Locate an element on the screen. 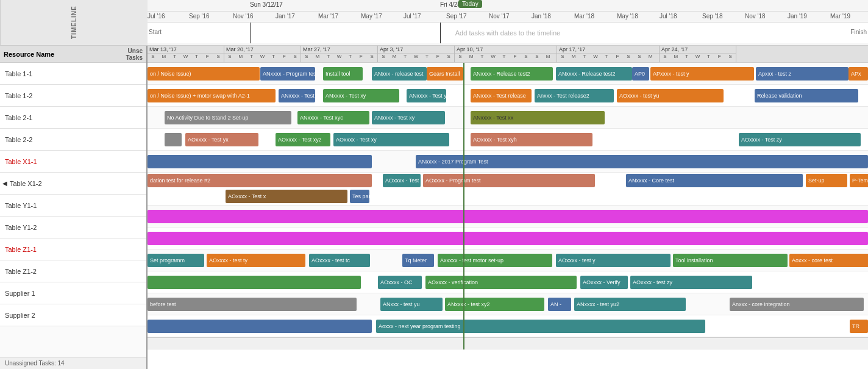  gantt-row-supplier-2: Aoxxx - next year program testing TR is located at coordinates (508, 326).